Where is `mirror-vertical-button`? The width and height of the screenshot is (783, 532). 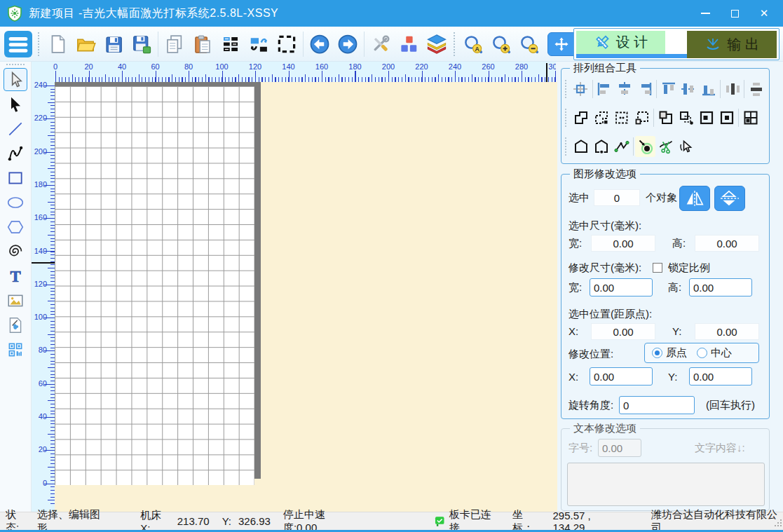 mirror-vertical-button is located at coordinates (730, 198).